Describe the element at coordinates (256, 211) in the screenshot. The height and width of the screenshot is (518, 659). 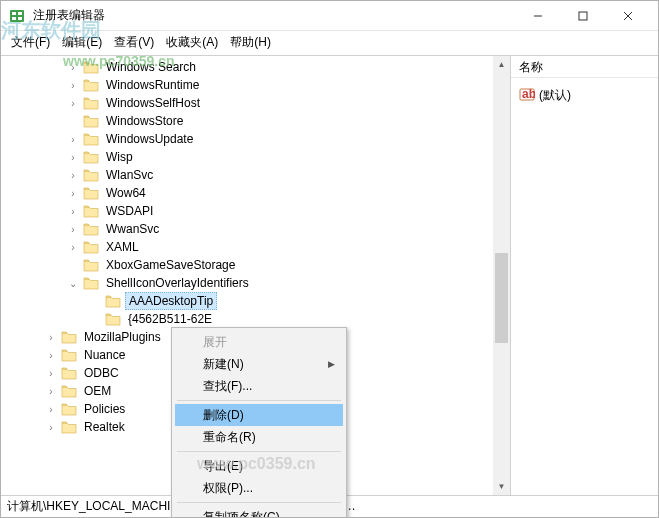
I see `tree-item: ›WSDAPI` at that location.